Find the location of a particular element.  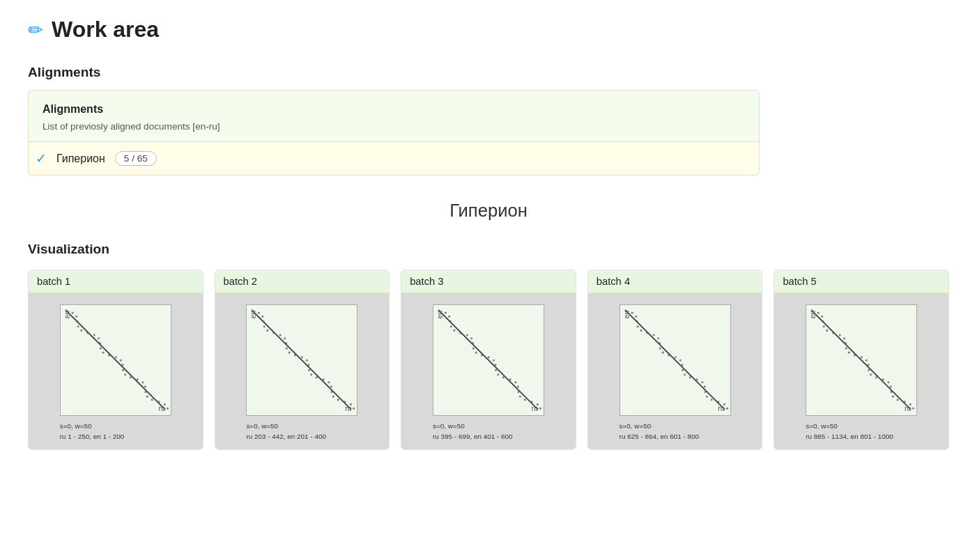

batch-card-5: batch 5 en ru s=0, w= is located at coordinates (861, 359).